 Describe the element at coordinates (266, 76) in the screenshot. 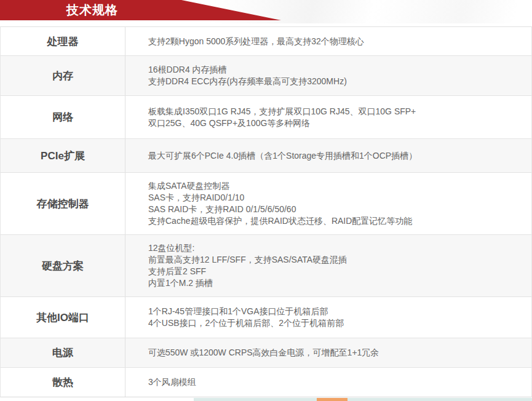

I see `spec-row-memory: 内存 16根DDR4 内存插槽 支持DDR4 ECC内存(内存频率最高可支持32…` at that location.